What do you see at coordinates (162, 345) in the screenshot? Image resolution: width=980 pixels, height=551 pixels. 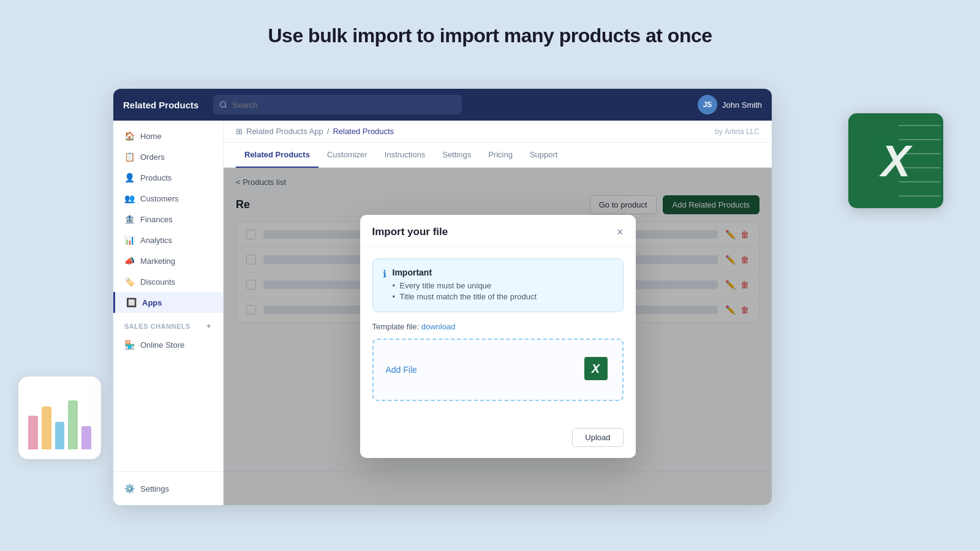 I see `sidebar-item-label: Online Store` at bounding box center [162, 345].